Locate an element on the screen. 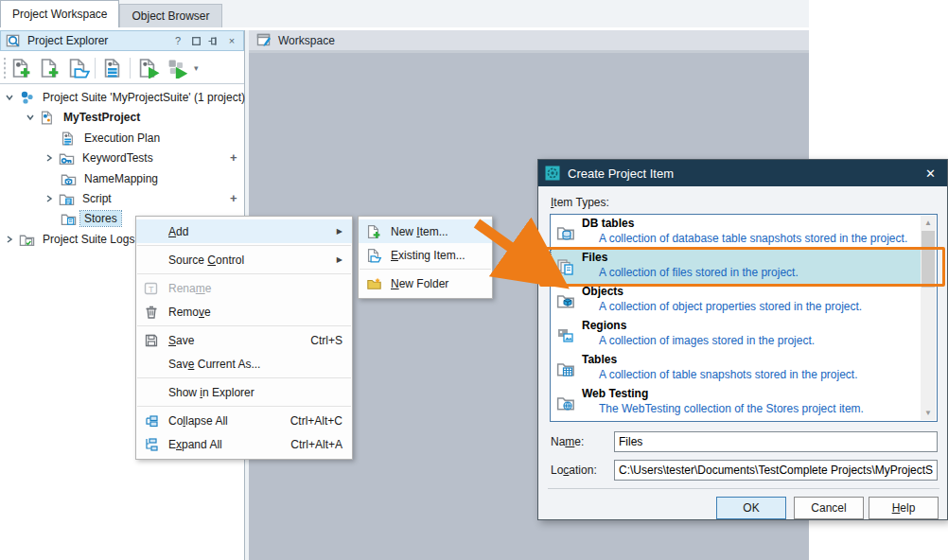 Image resolution: width=948 pixels, height=560 pixels. tree-row-script: Script is located at coordinates (79, 199).